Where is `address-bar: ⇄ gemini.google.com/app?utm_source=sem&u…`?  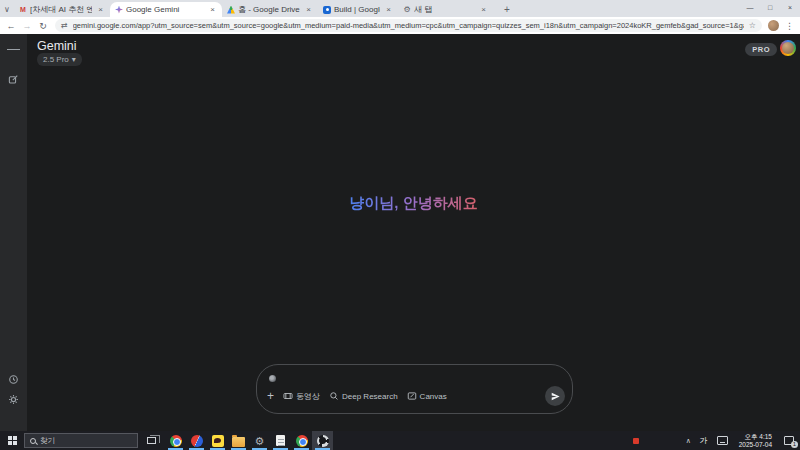
address-bar: ⇄ gemini.google.com/app?utm_source=sem&u… is located at coordinates (408, 26).